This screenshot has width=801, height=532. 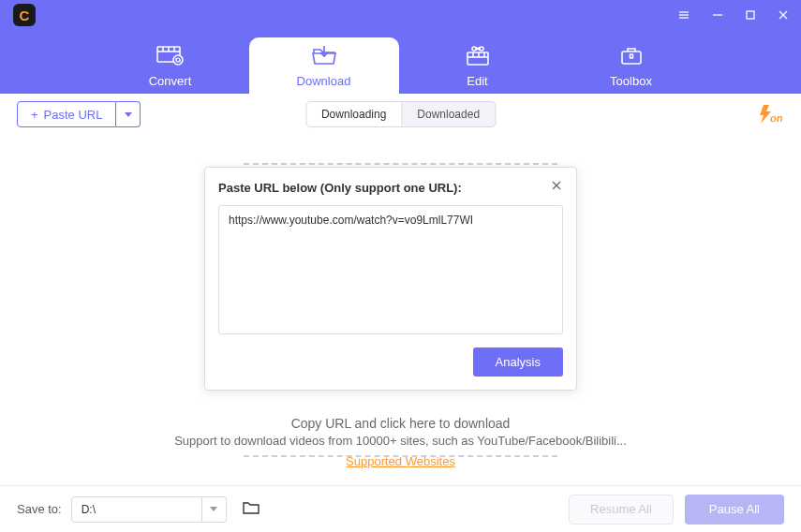 What do you see at coordinates (556, 187) in the screenshot?
I see `dialog-close-button` at bounding box center [556, 187].